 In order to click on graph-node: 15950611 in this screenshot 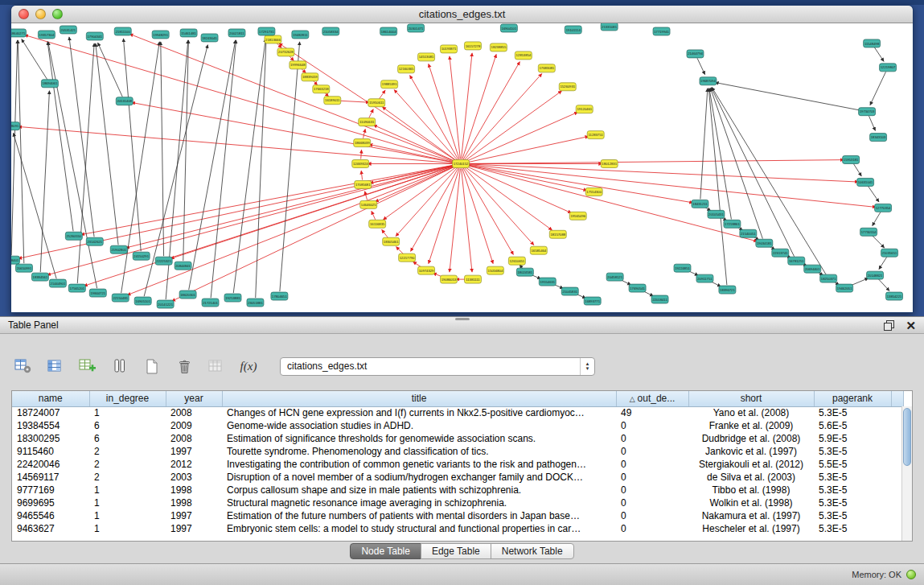, I will do `click(376, 103)`.